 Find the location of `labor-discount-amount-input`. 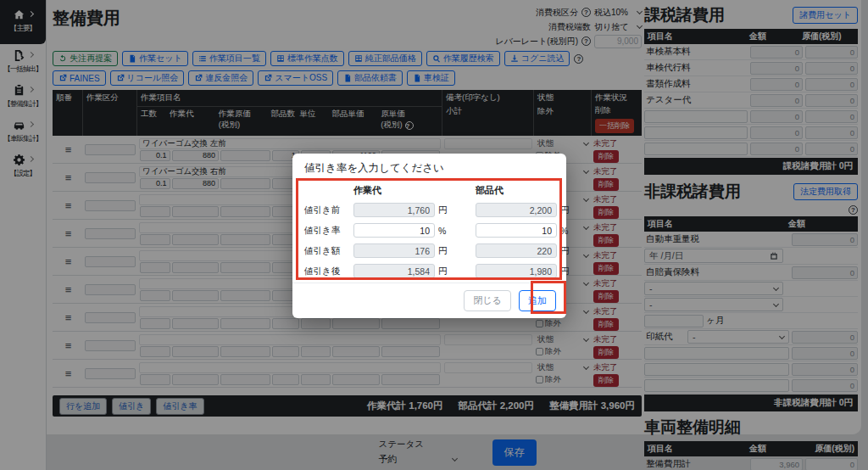

labor-discount-amount-input is located at coordinates (394, 251).